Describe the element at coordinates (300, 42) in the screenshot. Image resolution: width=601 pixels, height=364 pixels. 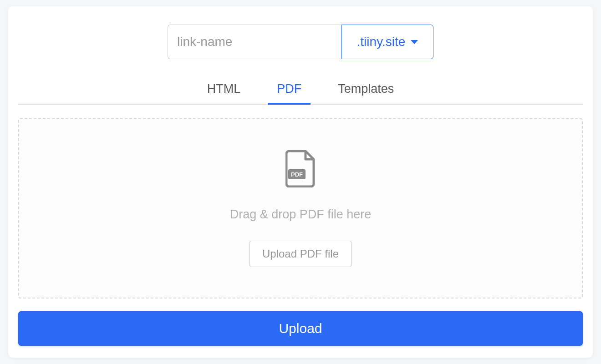
I see `url-row: .tiiny.site` at that location.